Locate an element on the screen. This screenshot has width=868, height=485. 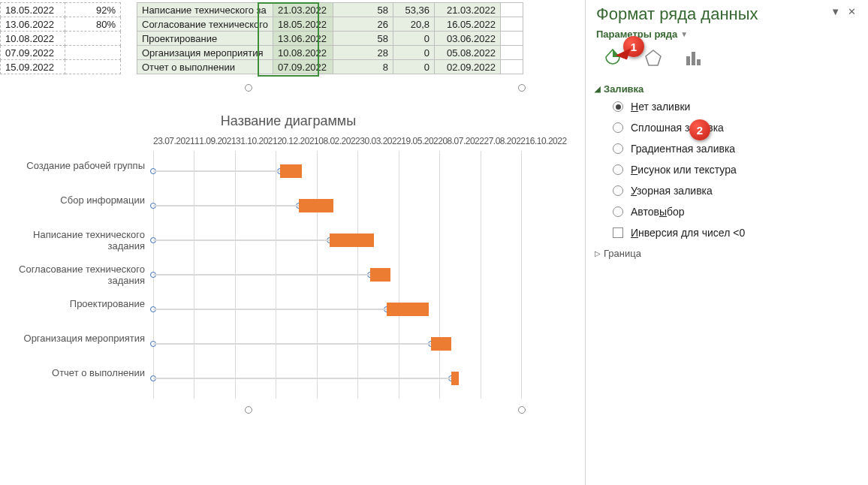
o-cell: 16.05.2022 is located at coordinates (467, 24).